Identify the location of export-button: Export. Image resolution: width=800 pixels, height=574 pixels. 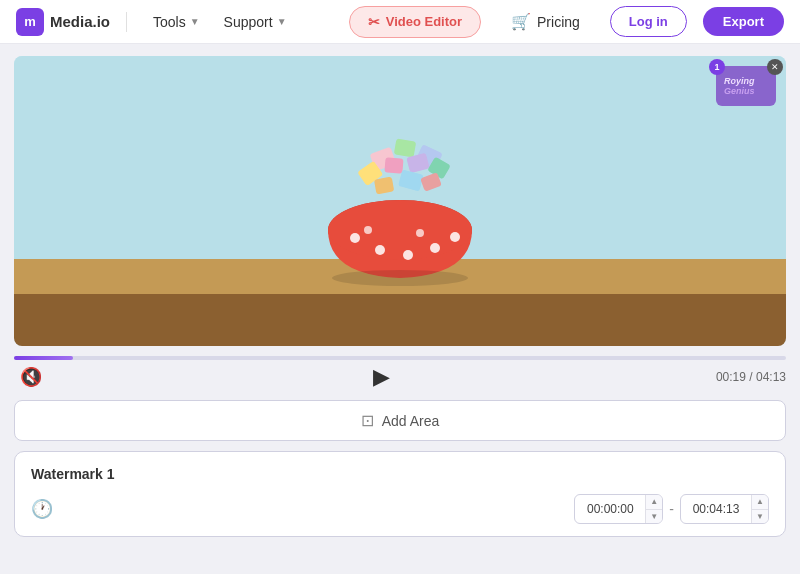
(744, 22).